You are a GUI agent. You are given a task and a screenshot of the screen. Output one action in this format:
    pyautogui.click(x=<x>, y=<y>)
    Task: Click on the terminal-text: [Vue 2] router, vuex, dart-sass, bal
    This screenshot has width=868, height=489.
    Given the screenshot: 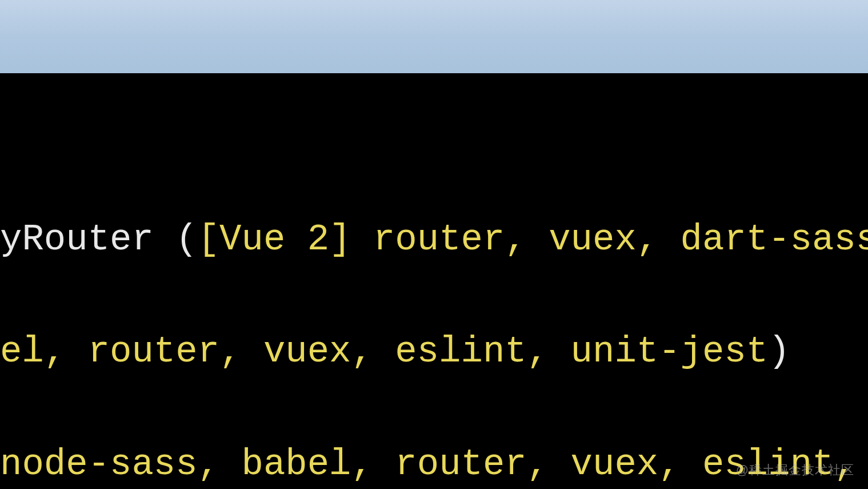 What is the action you would take?
    pyautogui.click(x=533, y=240)
    